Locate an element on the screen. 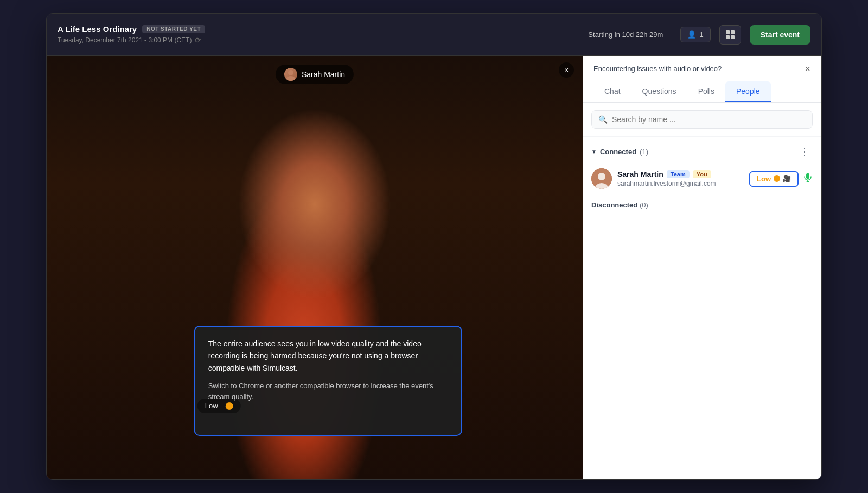 This screenshot has height=493, width=868. connected-count: (1) is located at coordinates (644, 152).